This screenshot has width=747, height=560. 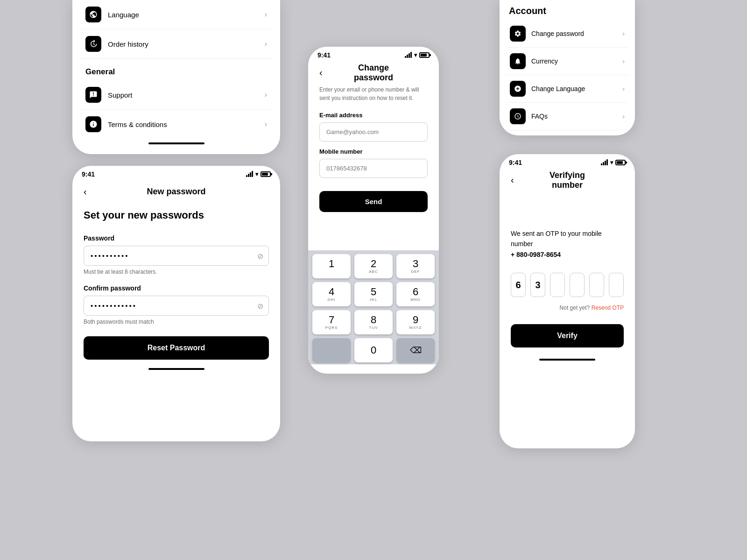 I want to click on currency-item: Currency ›, so click(x=567, y=62).